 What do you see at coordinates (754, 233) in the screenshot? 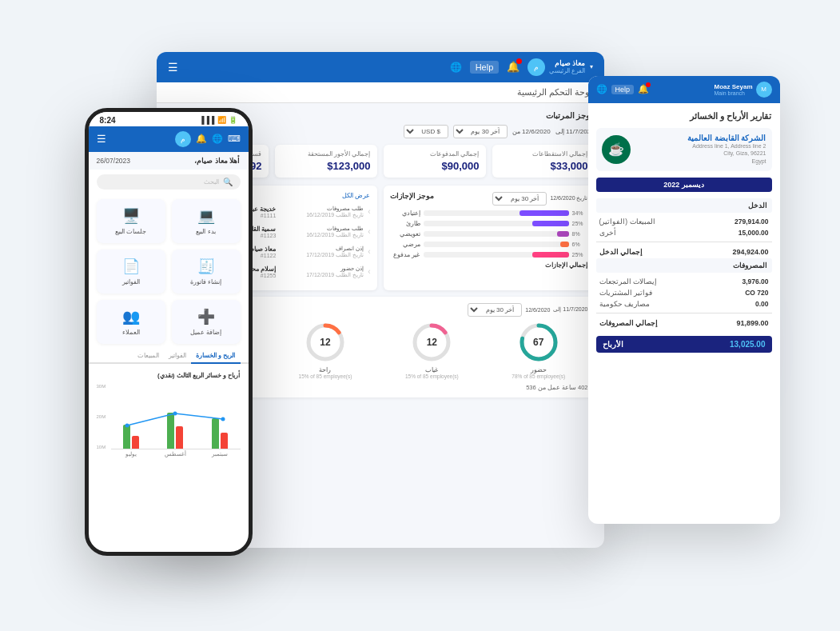
I see `pl-income-other-value: 15,000.00` at bounding box center [754, 233].